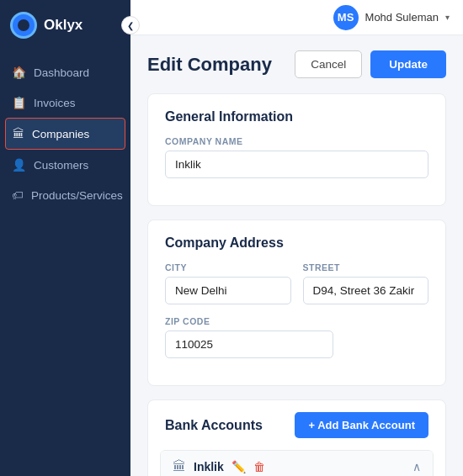 This screenshot has height=476, width=463. I want to click on add-bank-account-button: + Add Bank Account, so click(362, 426).